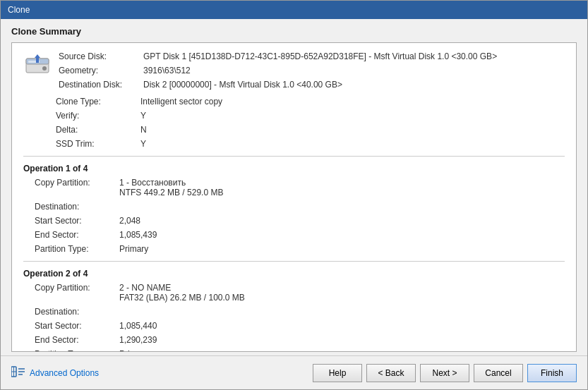  I want to click on cancel-button: Cancel, so click(498, 373).